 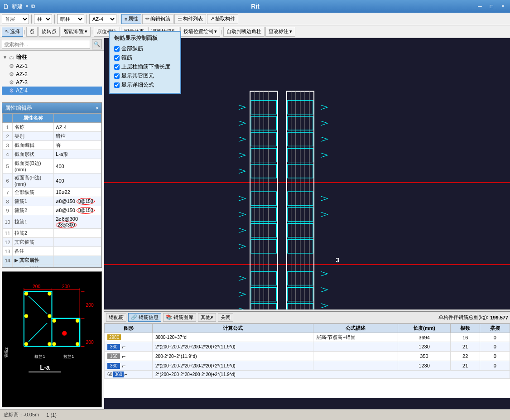 What do you see at coordinates (8, 211) in the screenshot?
I see `row-num: 9` at bounding box center [8, 211].